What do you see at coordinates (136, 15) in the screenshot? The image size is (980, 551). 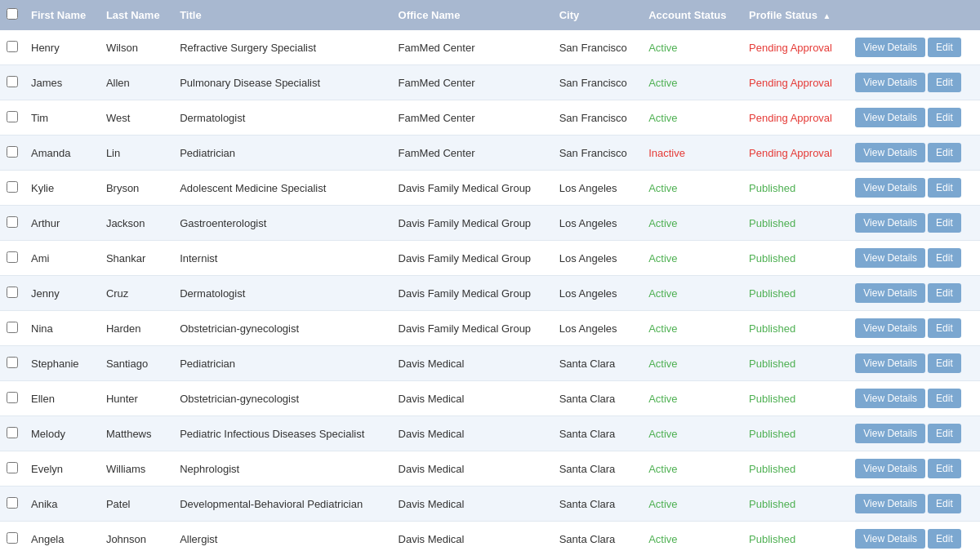 I see `col-last-name: Last Name` at bounding box center [136, 15].